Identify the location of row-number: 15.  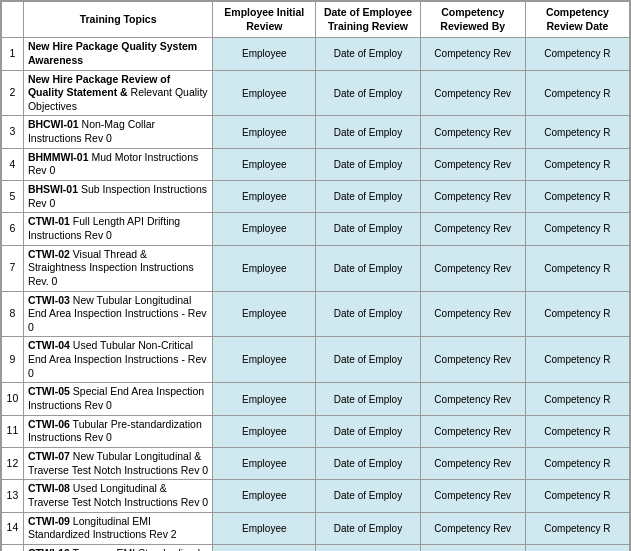
(13, 548).